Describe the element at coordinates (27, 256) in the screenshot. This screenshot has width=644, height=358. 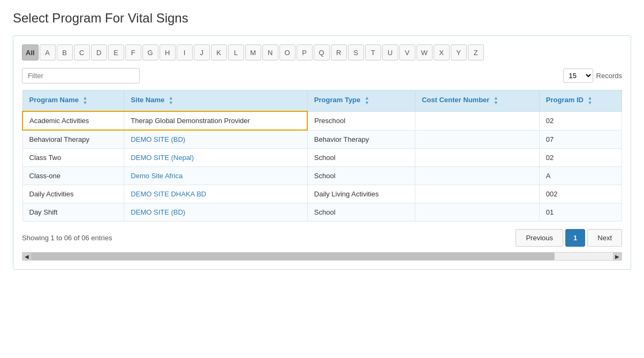
I see `scroll-left-arrow: ◀` at that location.